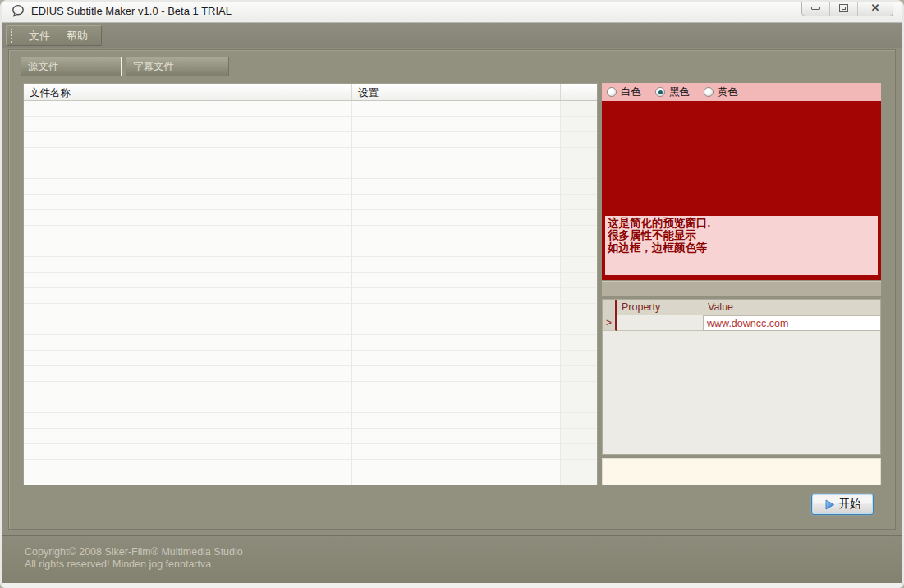 This screenshot has height=588, width=904. What do you see at coordinates (709, 92) in the screenshot?
I see `radio-yellow-icon` at bounding box center [709, 92].